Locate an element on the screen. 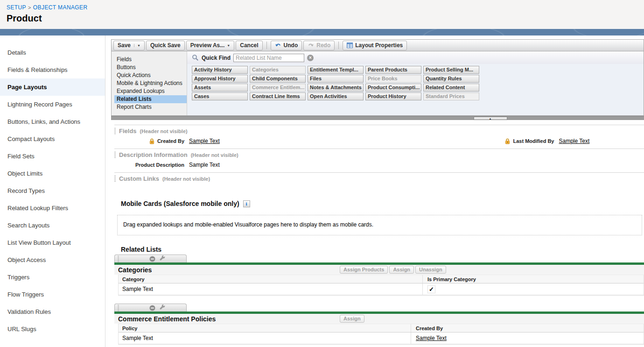 Image resolution: width=644 pixels, height=347 pixels. mobile-cards-hint: Drag expanded lookups and mobile-enabled… is located at coordinates (248, 225).